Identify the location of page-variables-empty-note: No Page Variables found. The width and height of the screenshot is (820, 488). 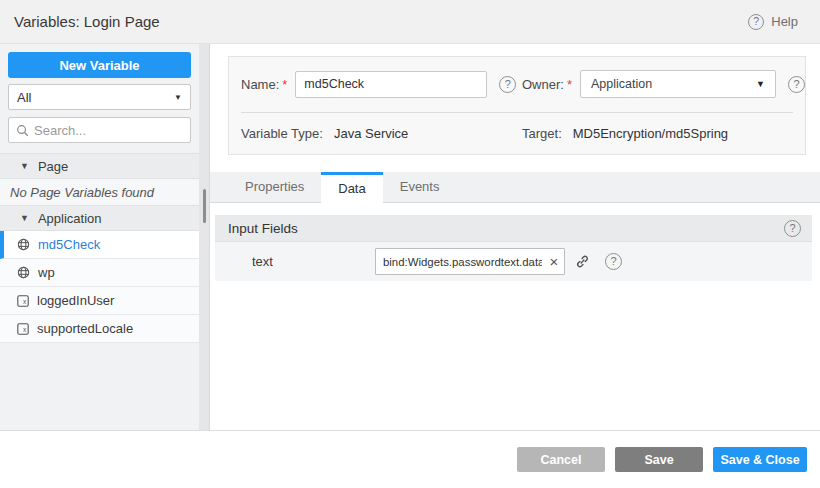
(104, 192).